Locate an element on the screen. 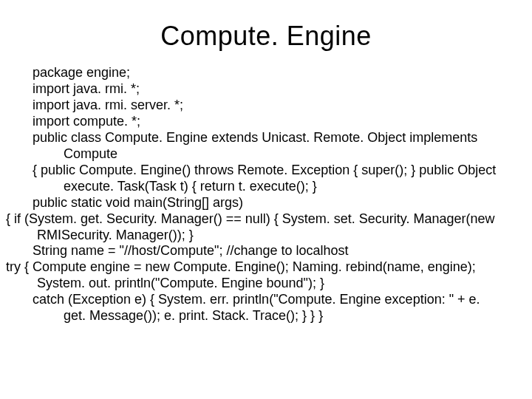 This screenshot has width=532, height=399. code-line: public class Compute. Engine extends Uni… is located at coordinates (266, 146).